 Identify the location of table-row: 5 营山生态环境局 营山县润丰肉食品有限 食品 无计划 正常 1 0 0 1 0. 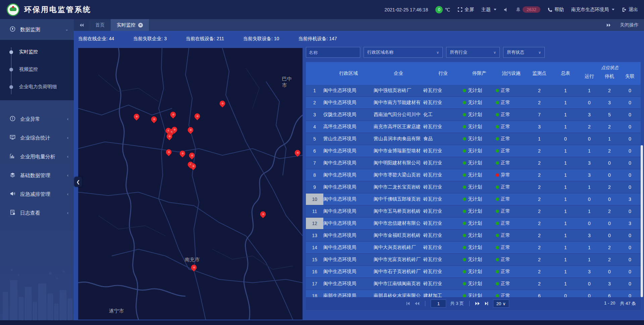
(473, 139).